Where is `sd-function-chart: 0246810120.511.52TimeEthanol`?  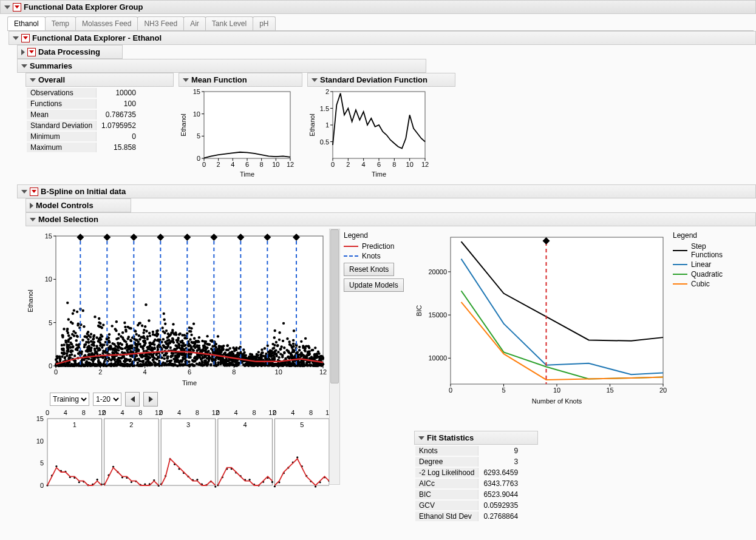
sd-function-chart: 0246810120.511.52TimeEthanol is located at coordinates (368, 132).